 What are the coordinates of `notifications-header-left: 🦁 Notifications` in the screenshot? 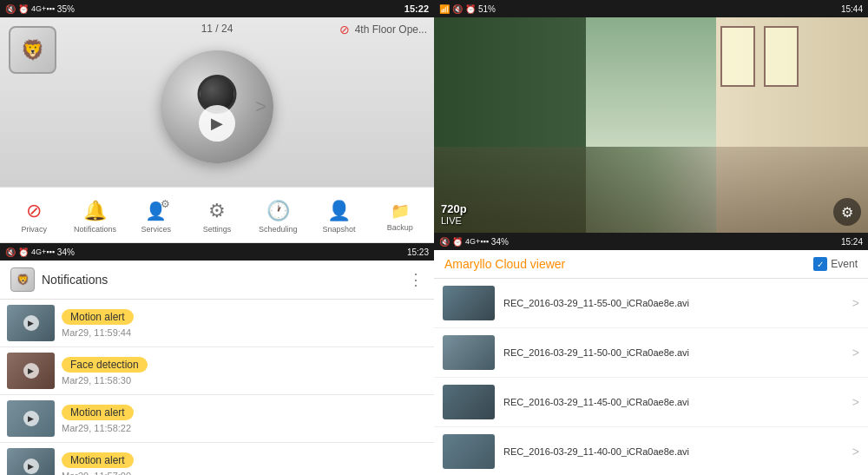 It's located at (59, 280).